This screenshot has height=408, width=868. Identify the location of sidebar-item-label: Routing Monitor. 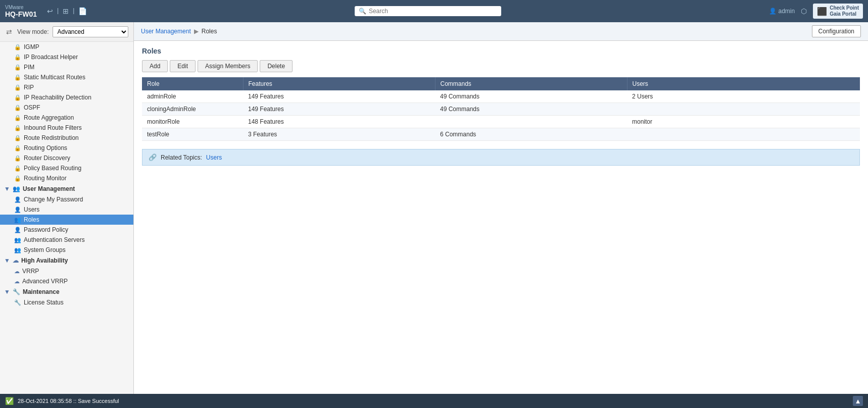
(45, 178).